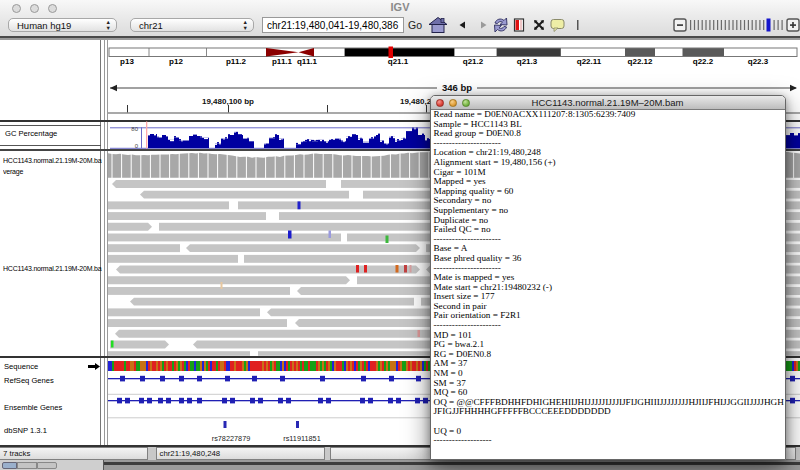 The image size is (800, 470). I want to click on svg-text: 0, so click(137, 146).